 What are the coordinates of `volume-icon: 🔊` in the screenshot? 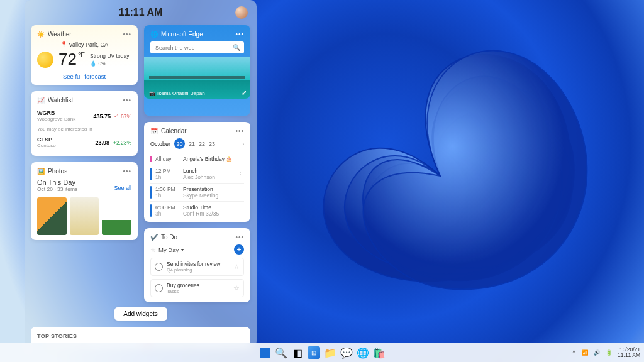 It's located at (597, 353).